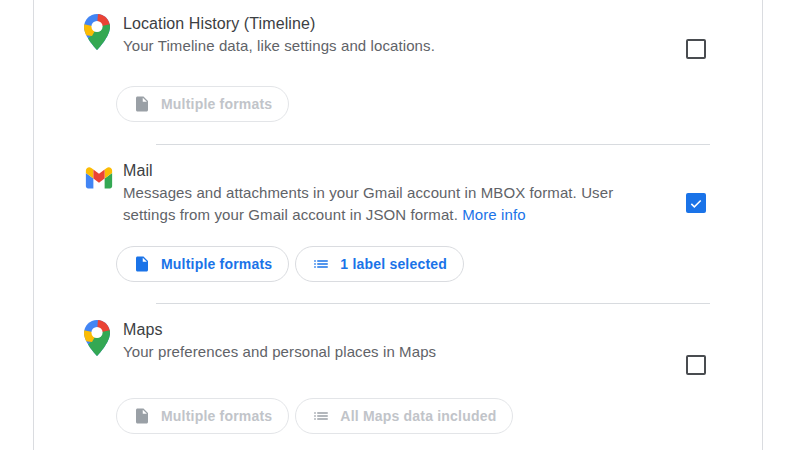 This screenshot has height=450, width=800. Describe the element at coordinates (99, 180) in the screenshot. I see `gmail-icon` at that location.